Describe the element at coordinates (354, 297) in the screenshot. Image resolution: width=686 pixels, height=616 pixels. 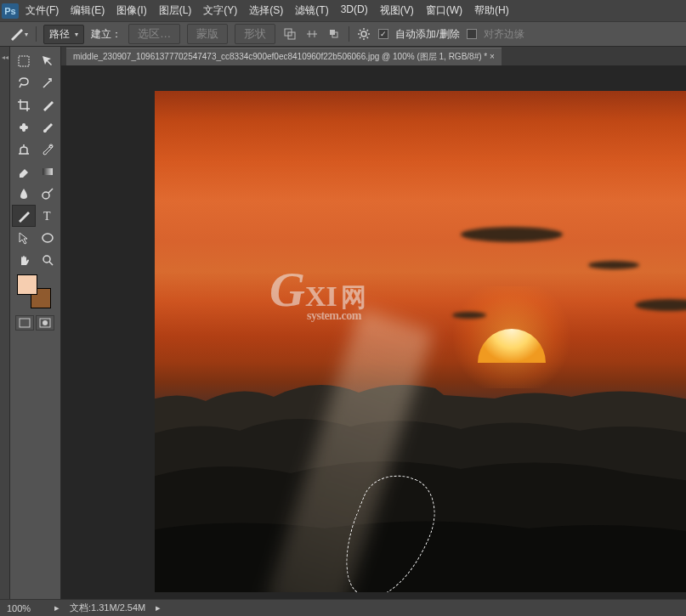
I see `watermark-cn: 网` at that location.